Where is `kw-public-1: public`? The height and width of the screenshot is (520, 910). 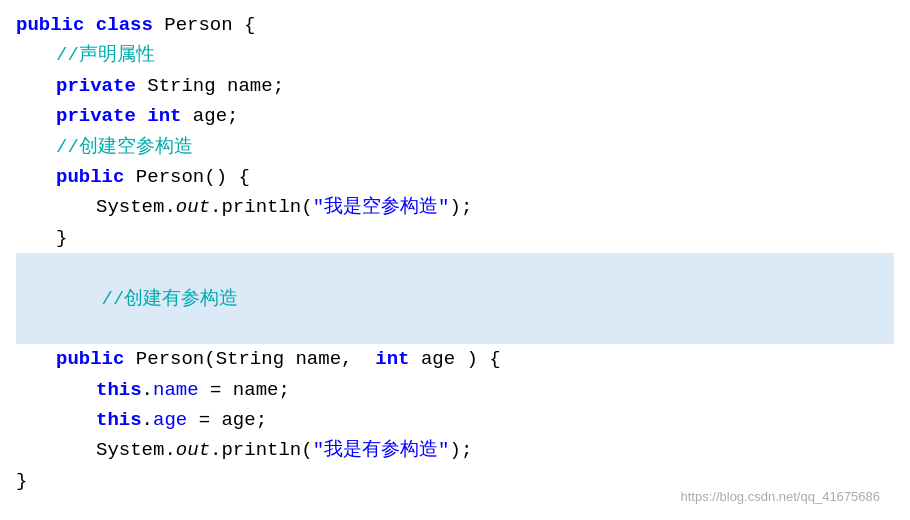
kw-public-1: public is located at coordinates (50, 25).